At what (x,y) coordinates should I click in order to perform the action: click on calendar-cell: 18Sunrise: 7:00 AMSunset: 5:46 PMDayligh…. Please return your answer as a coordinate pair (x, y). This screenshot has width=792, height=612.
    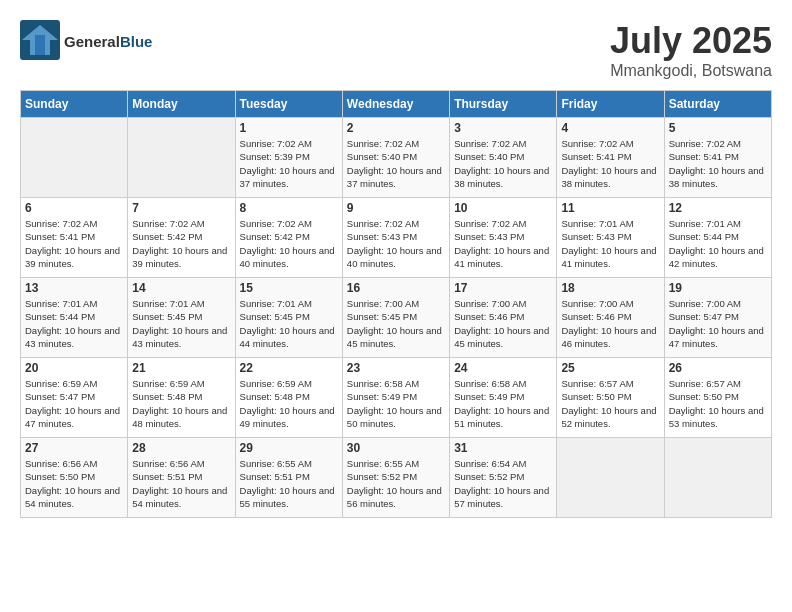
    Looking at the image, I should click on (610, 318).